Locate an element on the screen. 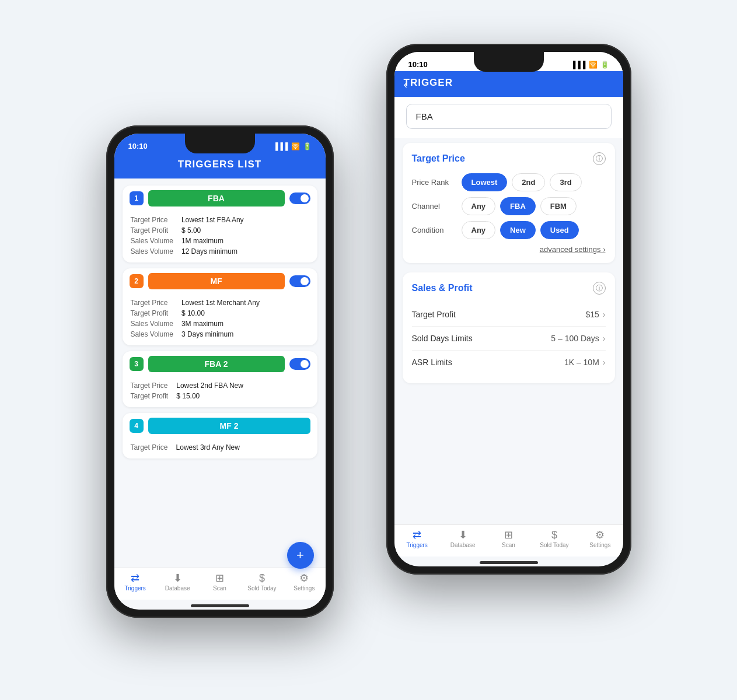 This screenshot has width=737, height=700. home-bar-left is located at coordinates (220, 606).